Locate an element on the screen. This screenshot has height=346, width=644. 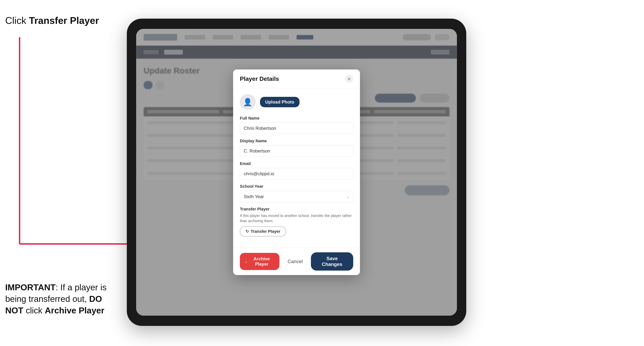
upload-photo-button: Upload Photo is located at coordinates (280, 102).